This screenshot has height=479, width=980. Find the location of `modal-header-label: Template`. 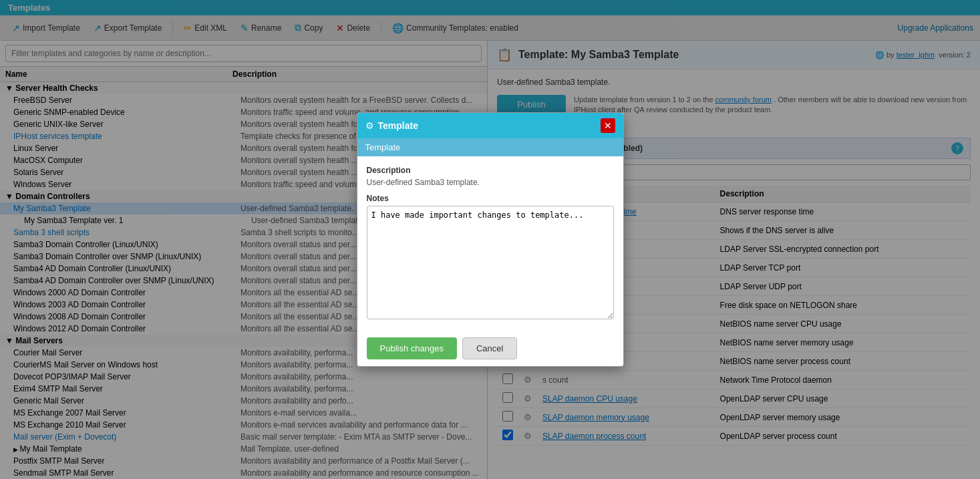

modal-header-label: Template is located at coordinates (490, 147).